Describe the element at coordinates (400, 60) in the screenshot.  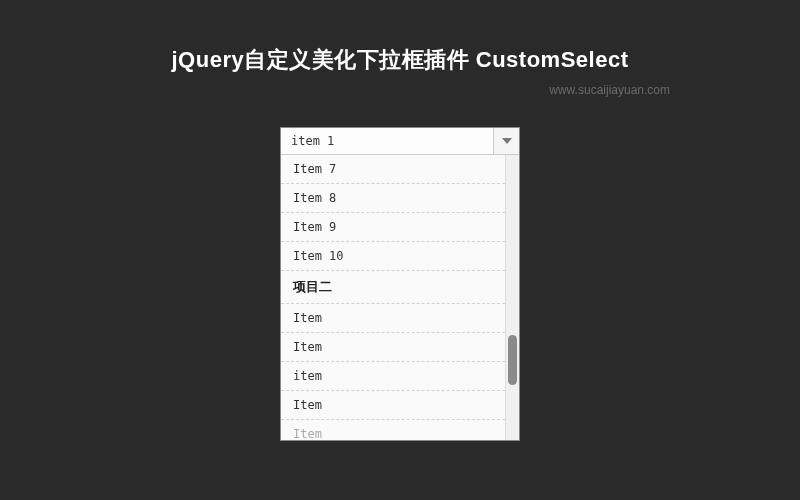
I see `page-title: jQuery自定义美化下拉框插件 CustomSelect` at that location.